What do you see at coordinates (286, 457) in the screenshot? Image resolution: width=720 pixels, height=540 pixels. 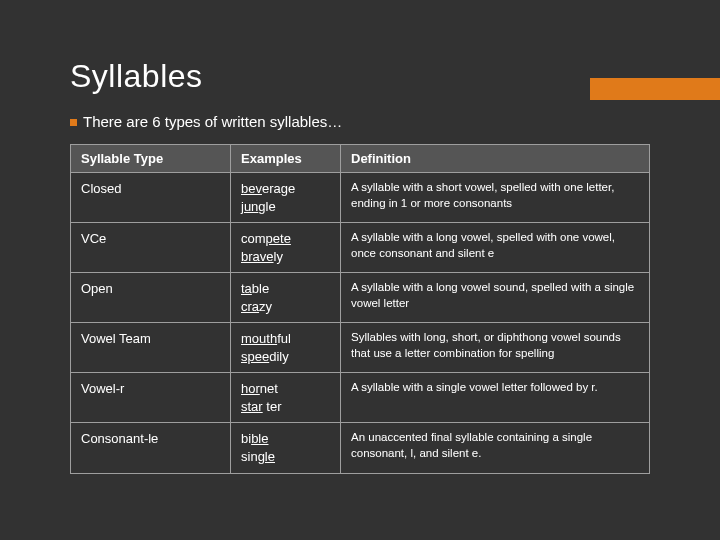 I see `example-word: single` at bounding box center [286, 457].